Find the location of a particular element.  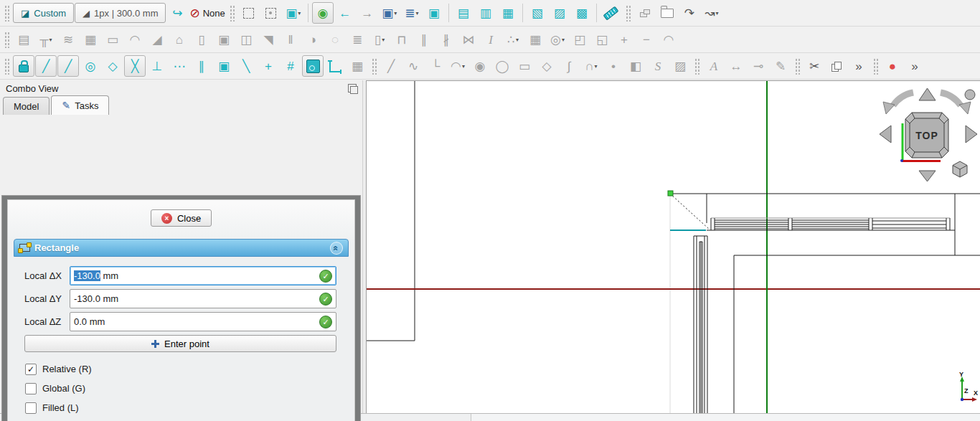

arch-multimaterial-icon: ∴▾ is located at coordinates (513, 39).